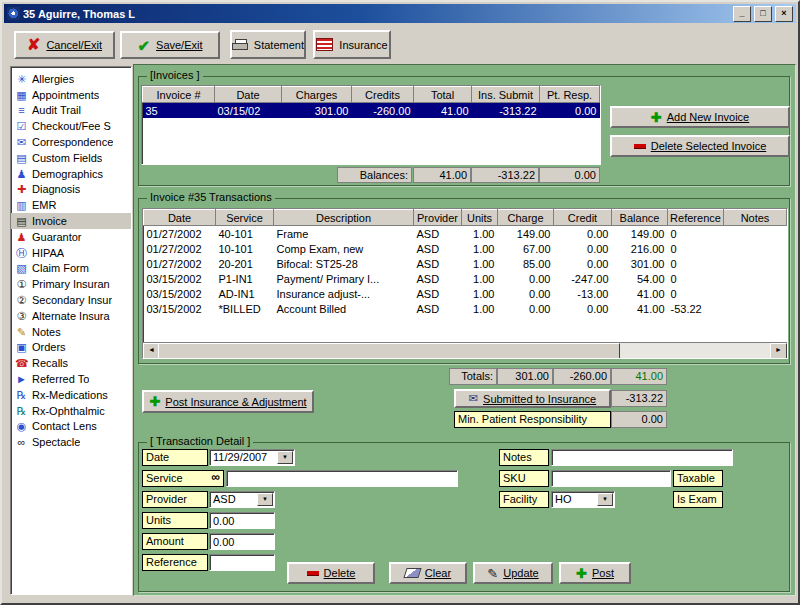 This screenshot has width=800, height=605. What do you see at coordinates (268, 44) in the screenshot?
I see `statement-button: Statement` at bounding box center [268, 44].